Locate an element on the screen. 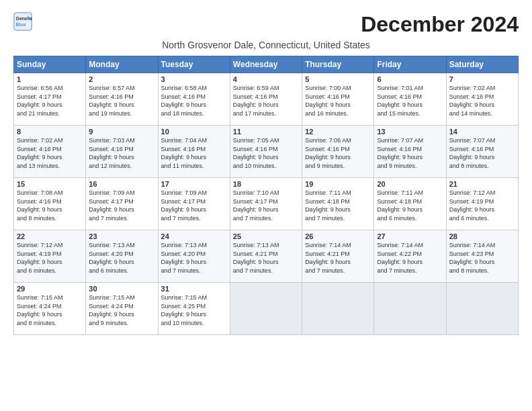  day-number: 23 is located at coordinates (122, 236).